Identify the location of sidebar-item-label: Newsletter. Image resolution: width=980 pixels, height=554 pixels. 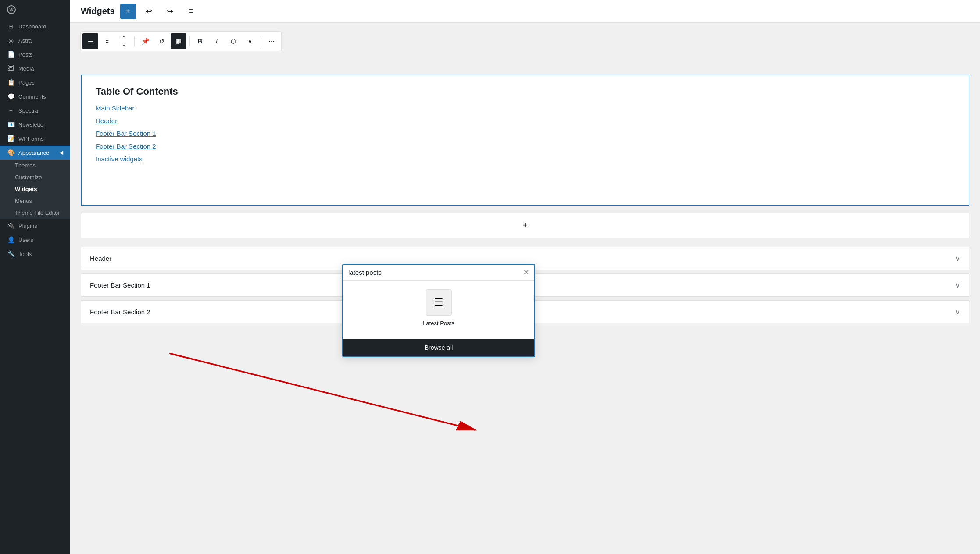
(32, 124).